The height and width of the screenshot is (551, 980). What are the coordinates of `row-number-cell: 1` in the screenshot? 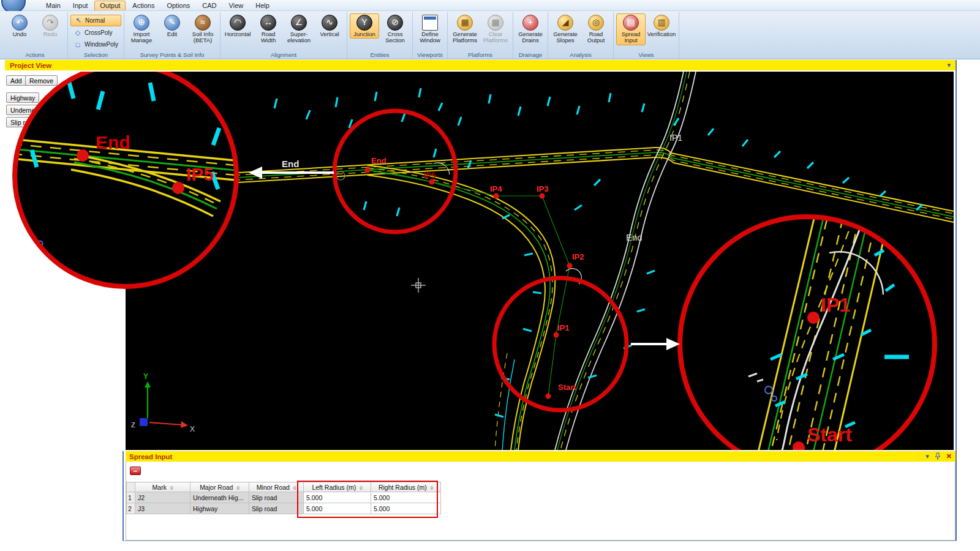 It's located at (131, 498).